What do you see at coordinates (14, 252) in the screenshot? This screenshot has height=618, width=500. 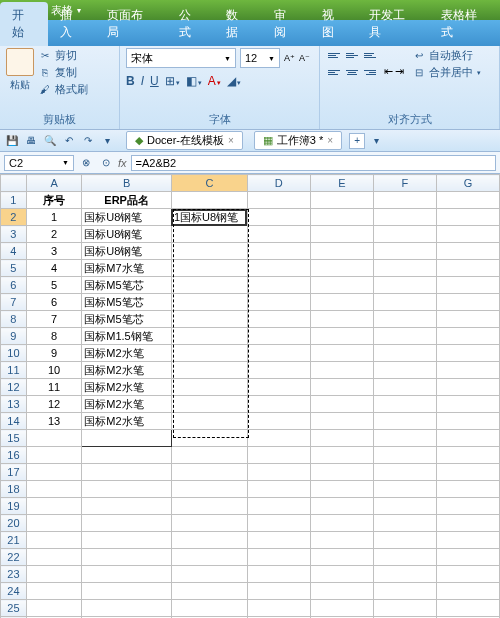 I see `row-header: 4` at bounding box center [14, 252].